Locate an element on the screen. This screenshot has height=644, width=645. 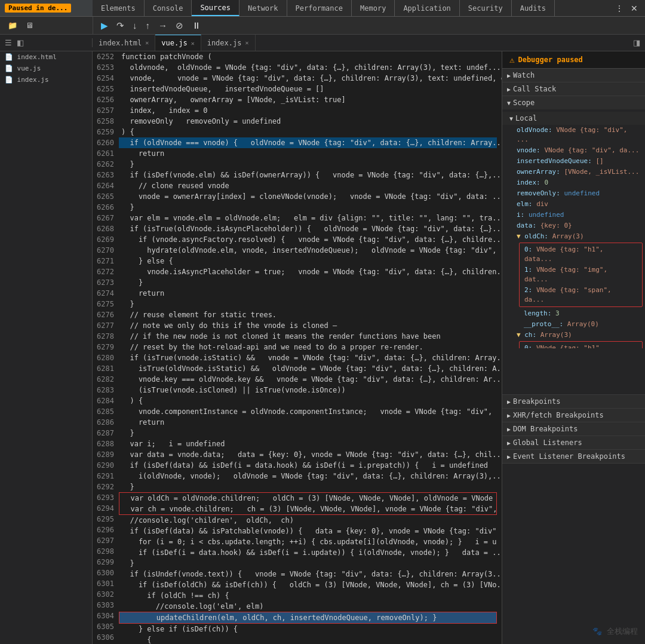
call-stack-section: ▶ Call Stack is located at coordinates (573, 90).